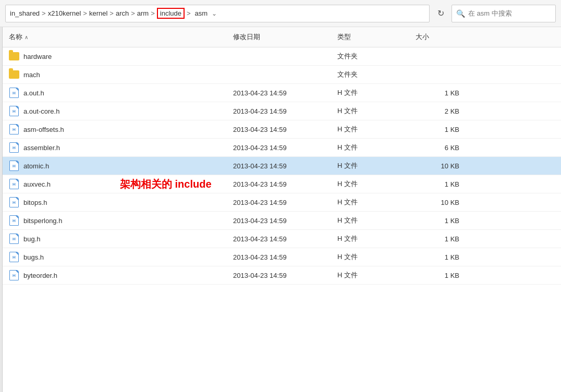  I want to click on file-name-cell: Hbitsperlong.h, so click(115, 220).